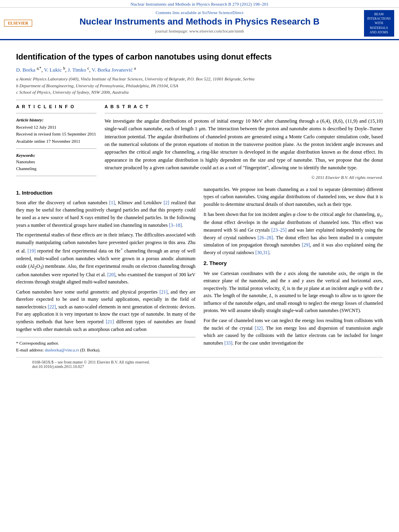 Image resolution: width=399 pixels, height=532 pixels. I want to click on ref-23-25: [23–25], so click(279, 230).